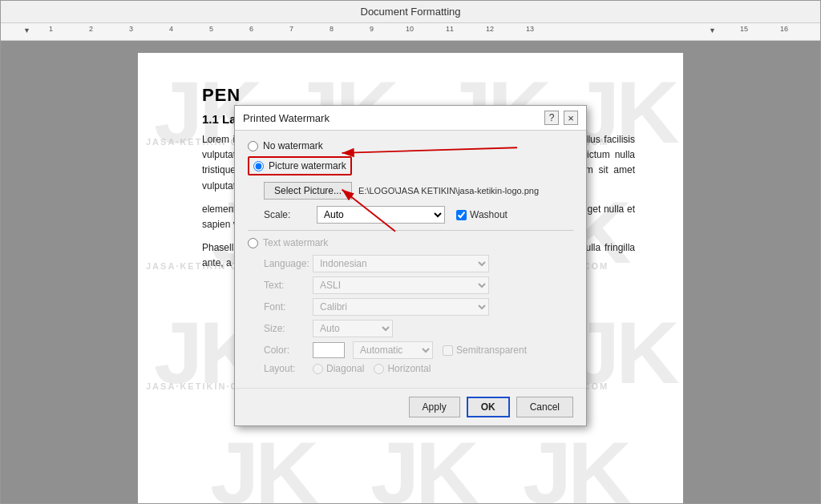  Describe the element at coordinates (784, 29) in the screenshot. I see `ruler-mark: 16` at that location.